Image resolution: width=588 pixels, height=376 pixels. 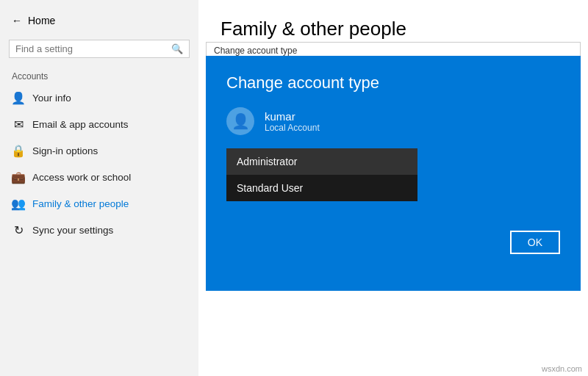 I want to click on family-icon: 👥, so click(x=18, y=203).